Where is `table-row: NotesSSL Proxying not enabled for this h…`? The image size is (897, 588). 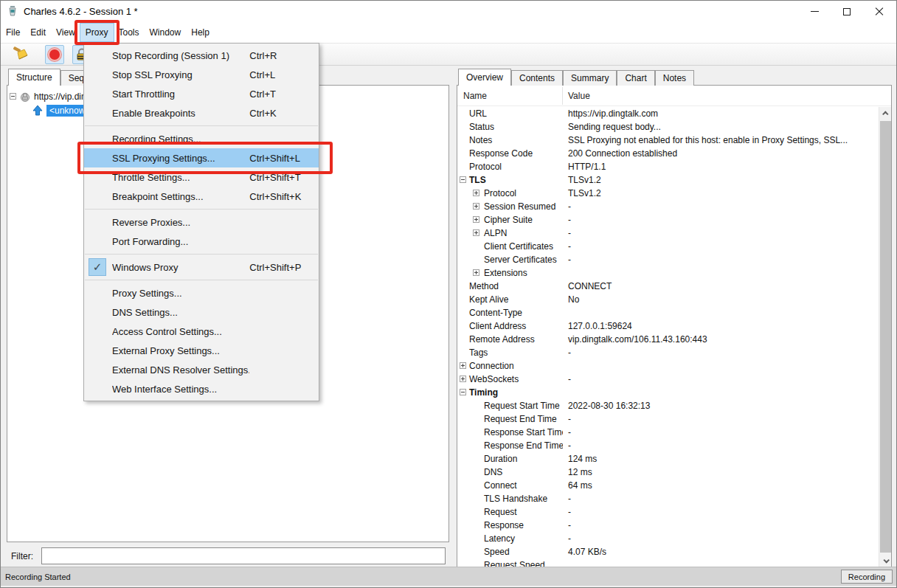
table-row: NotesSSL Proxying not enabled for this h… is located at coordinates (668, 140).